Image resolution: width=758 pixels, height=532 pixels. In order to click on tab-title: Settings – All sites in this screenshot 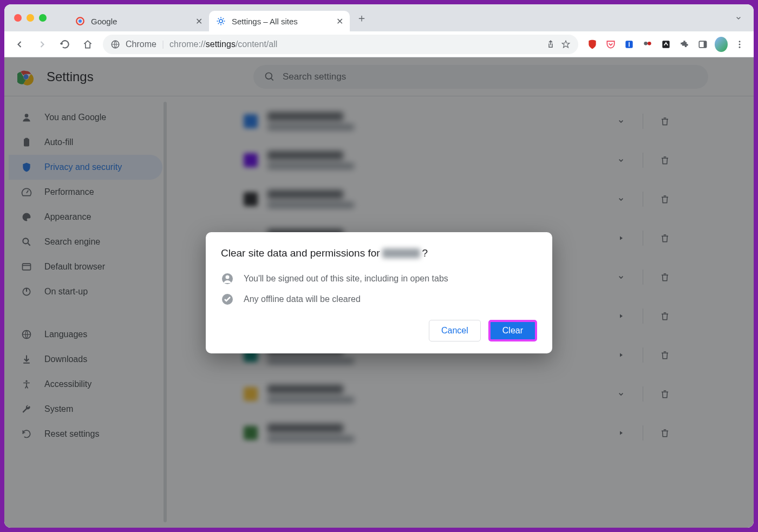, I will do `click(282, 22)`.